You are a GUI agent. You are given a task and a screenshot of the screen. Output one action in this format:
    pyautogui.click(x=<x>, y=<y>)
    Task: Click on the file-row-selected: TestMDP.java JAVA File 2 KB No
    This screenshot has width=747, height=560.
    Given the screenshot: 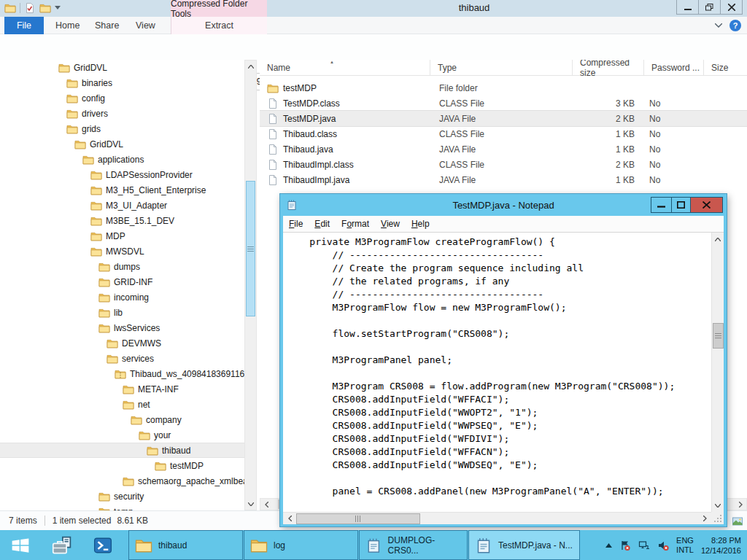 What is the action you would take?
    pyautogui.click(x=503, y=118)
    